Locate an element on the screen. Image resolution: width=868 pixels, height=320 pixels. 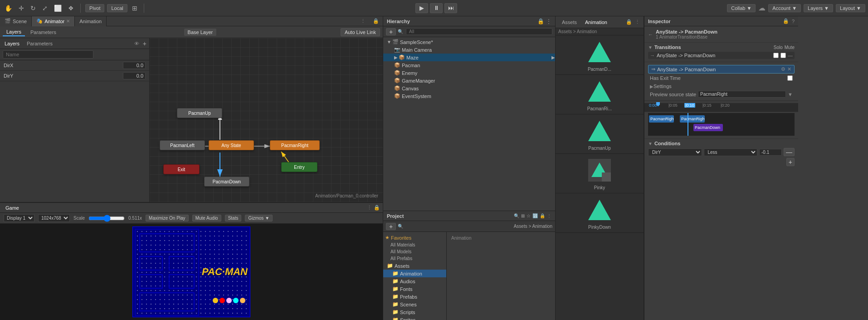
sprites-folder: 📁 Sprites is located at coordinates (414, 318).